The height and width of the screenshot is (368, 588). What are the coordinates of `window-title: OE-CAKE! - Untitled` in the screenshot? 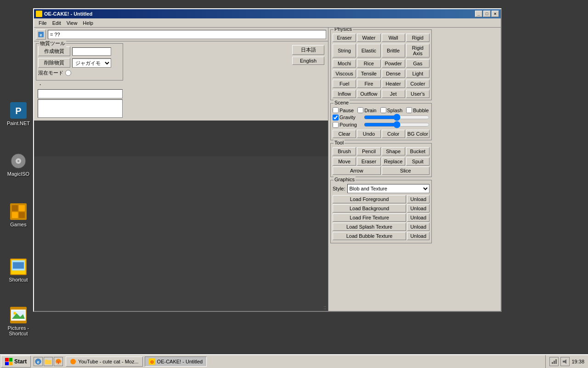 It's located at (68, 14).